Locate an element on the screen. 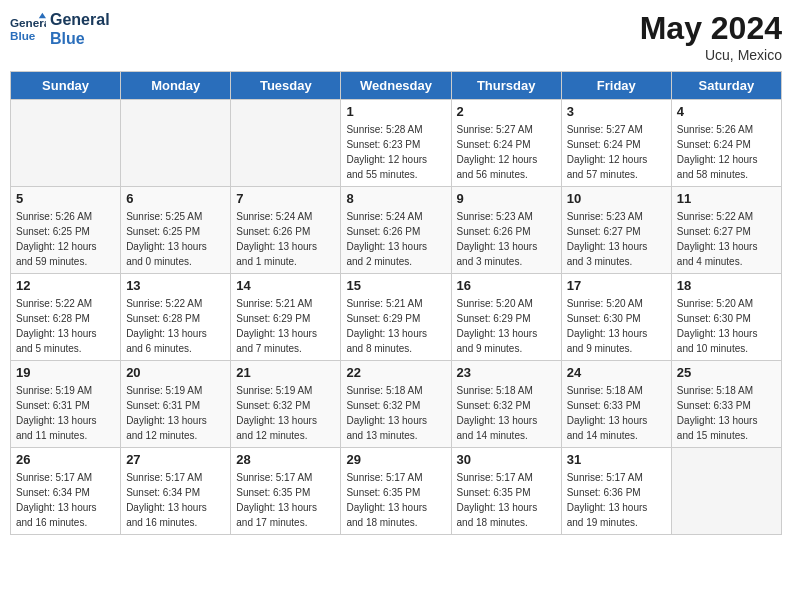 The height and width of the screenshot is (612, 792). calendar-cell: 25Sunrise: 5:18 AMSunset: 6:33 PMDayligh… is located at coordinates (726, 404).